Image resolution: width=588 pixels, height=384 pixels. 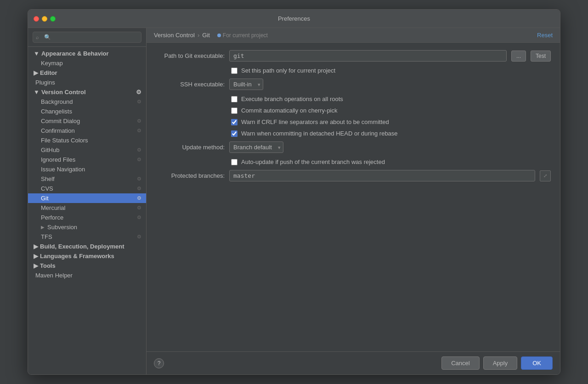 I want to click on sidebar-item-label: Appearance & Behavior, so click(x=75, y=53).